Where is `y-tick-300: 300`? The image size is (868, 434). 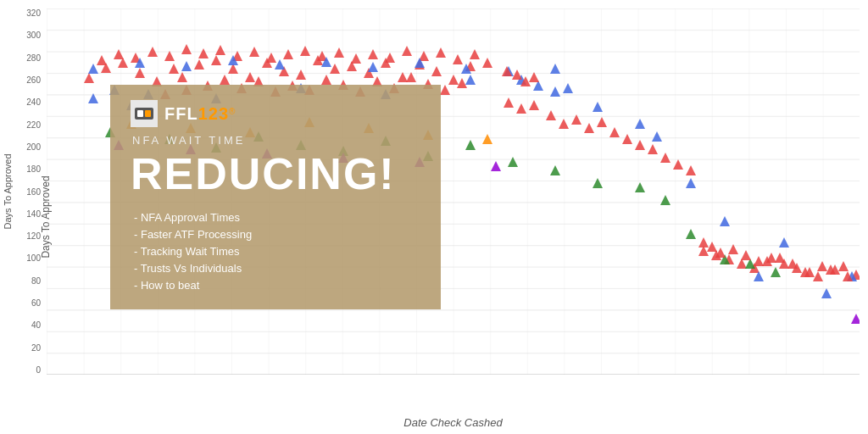
y-tick-300: 300 is located at coordinates (34, 36).